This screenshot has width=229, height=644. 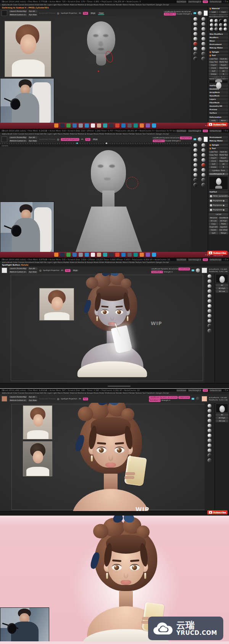 What do you see at coordinates (58, 399) in the screenshot?
I see `spotlight-icon: ◍` at bounding box center [58, 399].